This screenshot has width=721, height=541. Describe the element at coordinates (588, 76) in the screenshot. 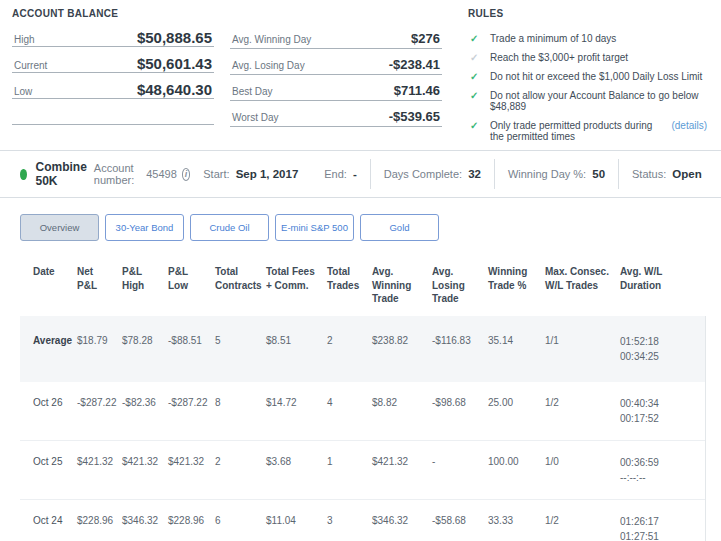

I see `rule-item: ✓Do not hit or exceed the $1,000 Daily L…` at that location.